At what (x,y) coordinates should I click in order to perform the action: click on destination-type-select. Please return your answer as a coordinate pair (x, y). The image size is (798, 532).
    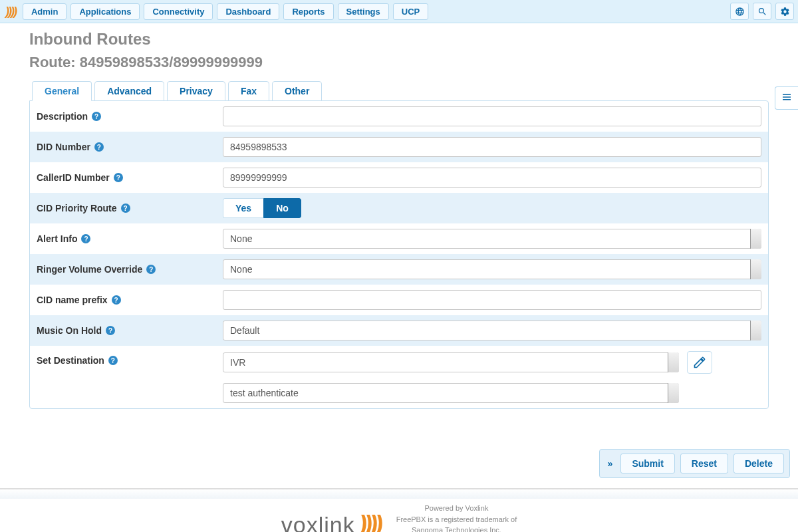
    Looking at the image, I should click on (451, 362).